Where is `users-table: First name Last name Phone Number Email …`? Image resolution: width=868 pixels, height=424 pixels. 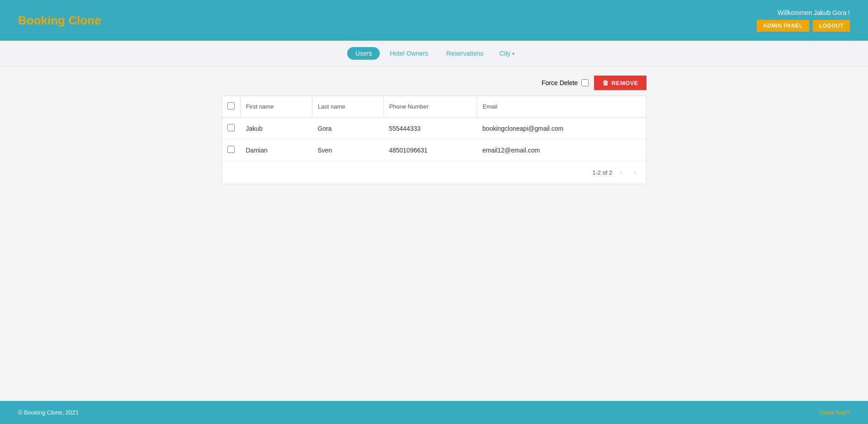
users-table: First name Last name Phone Number Email … is located at coordinates (434, 129).